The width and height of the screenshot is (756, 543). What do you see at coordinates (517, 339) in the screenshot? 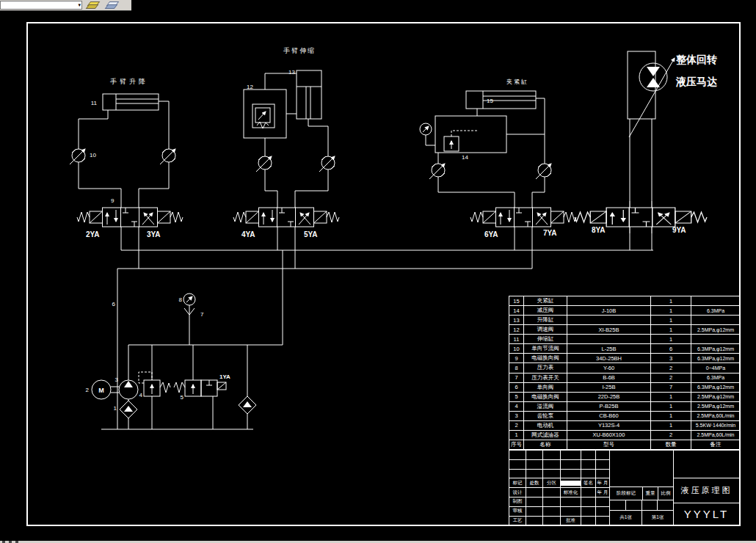
I see `bom-cell: 11` at bounding box center [517, 339].